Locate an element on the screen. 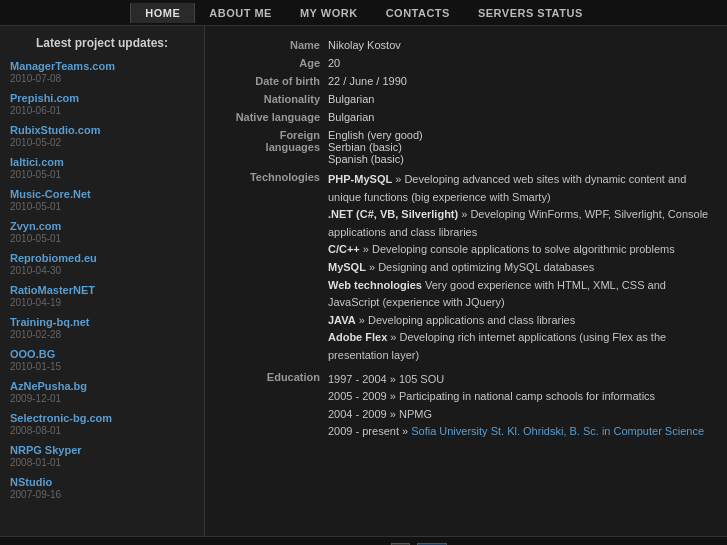  education-item: 1997 - 2004 » 105 SOU is located at coordinates (518, 380).